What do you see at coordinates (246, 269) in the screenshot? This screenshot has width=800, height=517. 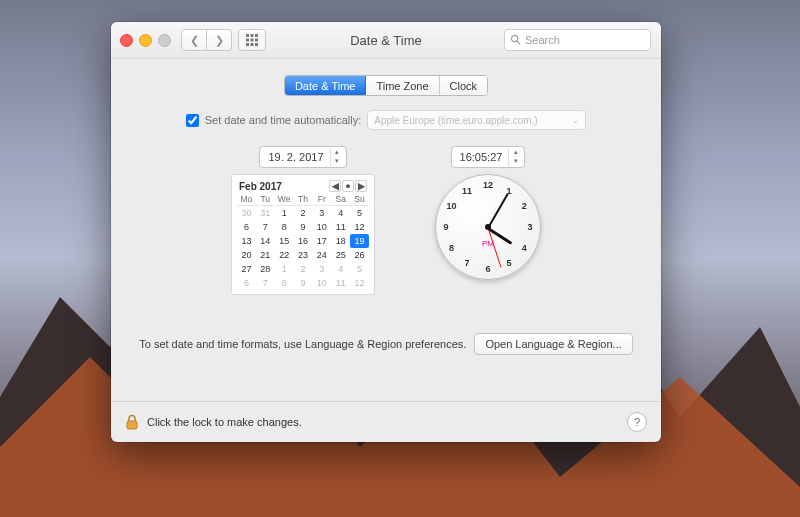 I see `calendar-day: 27` at bounding box center [246, 269].